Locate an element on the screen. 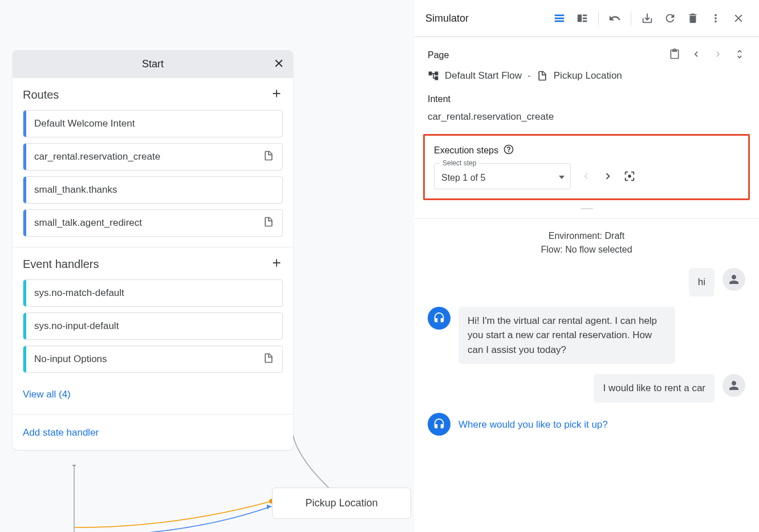 This screenshot has height=532, width=759. focus-icon is located at coordinates (630, 176).